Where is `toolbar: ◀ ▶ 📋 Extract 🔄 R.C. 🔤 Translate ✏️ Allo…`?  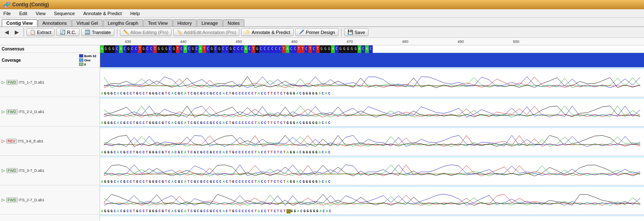 toolbar: ◀ ▶ 📋 Extract 🔄 R.C. 🔤 Translate ✏️ Allo… is located at coordinates (322, 32).